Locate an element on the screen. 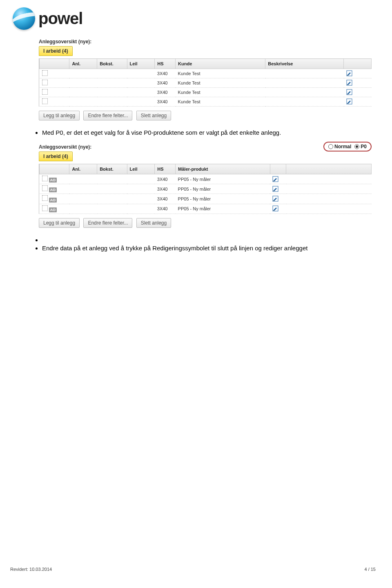 This screenshot has width=392, height=588. col2-hs: HS is located at coordinates (165, 169).